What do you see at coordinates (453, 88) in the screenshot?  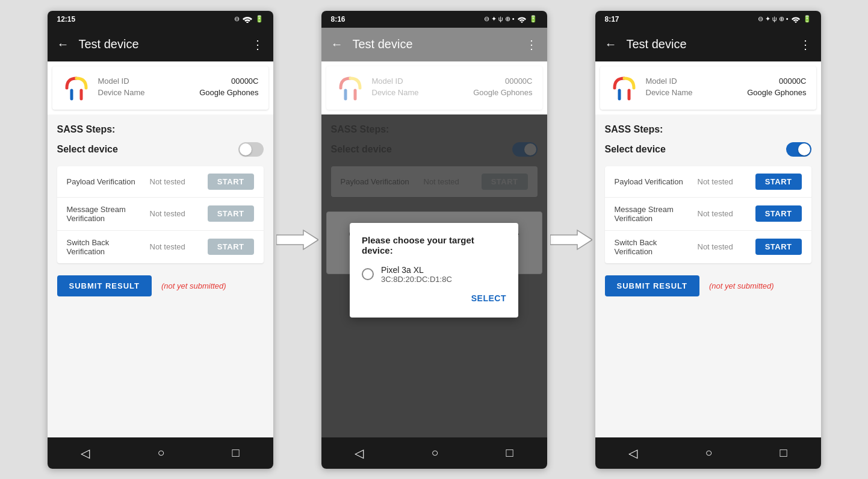 I see `device-info-2: Model ID 00000C Device Name Google Gphon…` at bounding box center [453, 88].